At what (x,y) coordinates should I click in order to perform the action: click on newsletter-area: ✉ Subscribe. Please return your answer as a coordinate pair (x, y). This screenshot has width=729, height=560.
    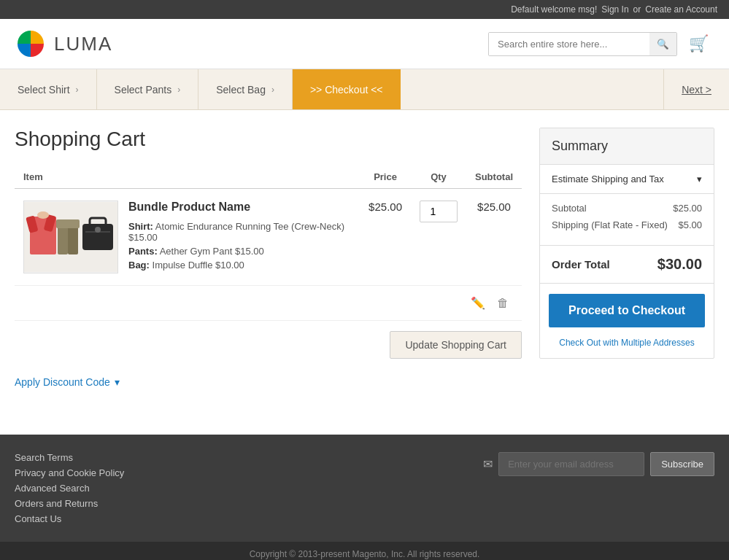
    Looking at the image, I should click on (598, 464).